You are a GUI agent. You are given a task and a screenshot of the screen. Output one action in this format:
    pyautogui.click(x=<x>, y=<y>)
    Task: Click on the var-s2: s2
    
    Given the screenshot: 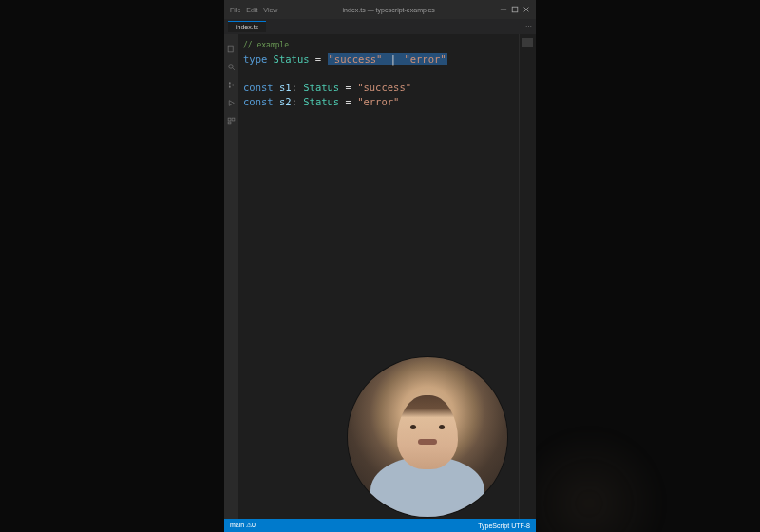 What is the action you would take?
    pyautogui.click(x=285, y=102)
    